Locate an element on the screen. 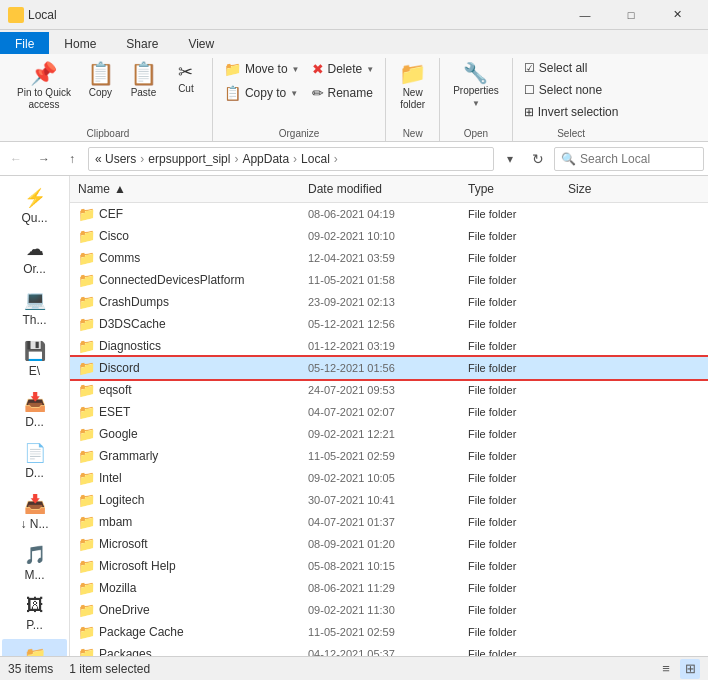  table-row: 📁 Microsoft 08-09-2021 01:20 File folder is located at coordinates (389, 544).